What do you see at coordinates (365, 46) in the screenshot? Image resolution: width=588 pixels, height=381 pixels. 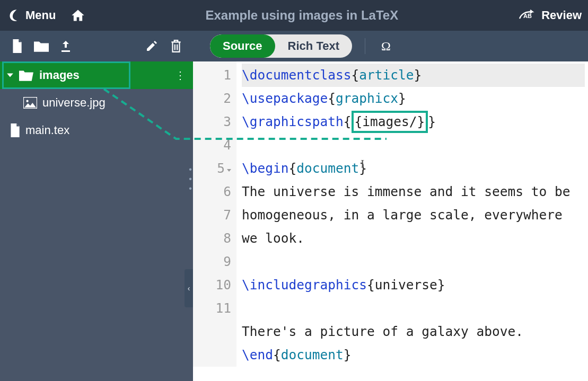 I see `separator` at bounding box center [365, 46].